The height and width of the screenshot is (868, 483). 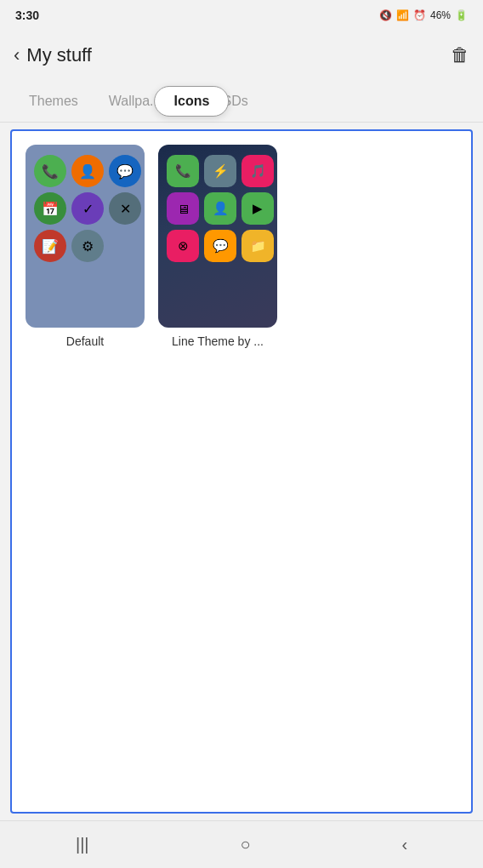 I want to click on delete-button: 🗑, so click(x=460, y=55).